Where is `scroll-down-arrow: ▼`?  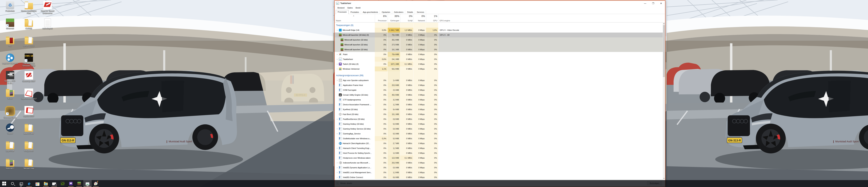
scroll-down-arrow: ▼ is located at coordinates (664, 178).